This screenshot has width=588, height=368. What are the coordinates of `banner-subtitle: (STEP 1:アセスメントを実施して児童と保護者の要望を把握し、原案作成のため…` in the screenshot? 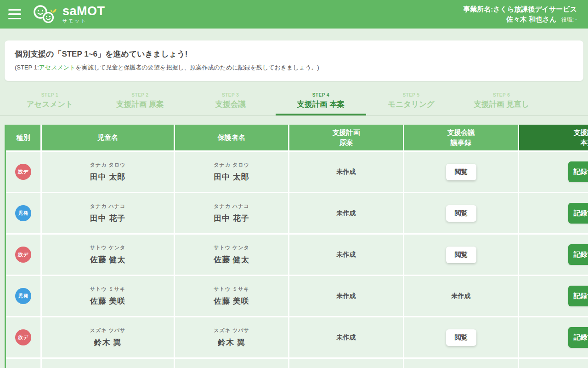 It's located at (294, 68).